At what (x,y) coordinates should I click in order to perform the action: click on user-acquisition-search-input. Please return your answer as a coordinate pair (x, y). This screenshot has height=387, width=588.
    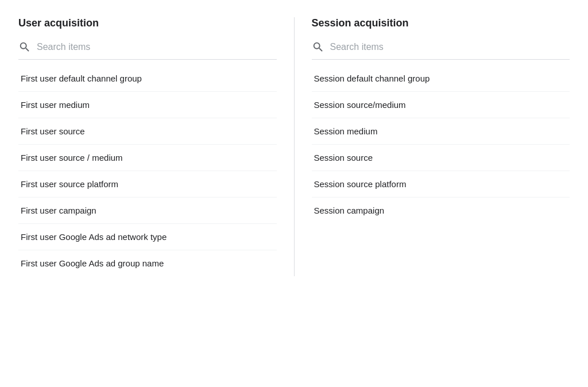
    Looking at the image, I should click on (157, 47).